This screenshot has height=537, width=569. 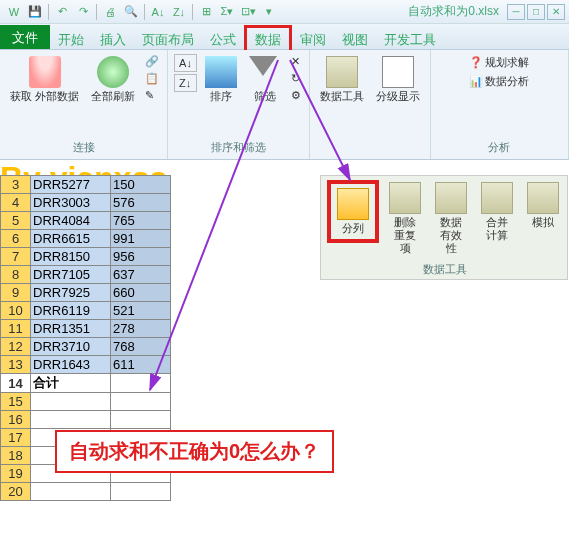 I want to click on connections-button: 🔗, so click(x=152, y=62).